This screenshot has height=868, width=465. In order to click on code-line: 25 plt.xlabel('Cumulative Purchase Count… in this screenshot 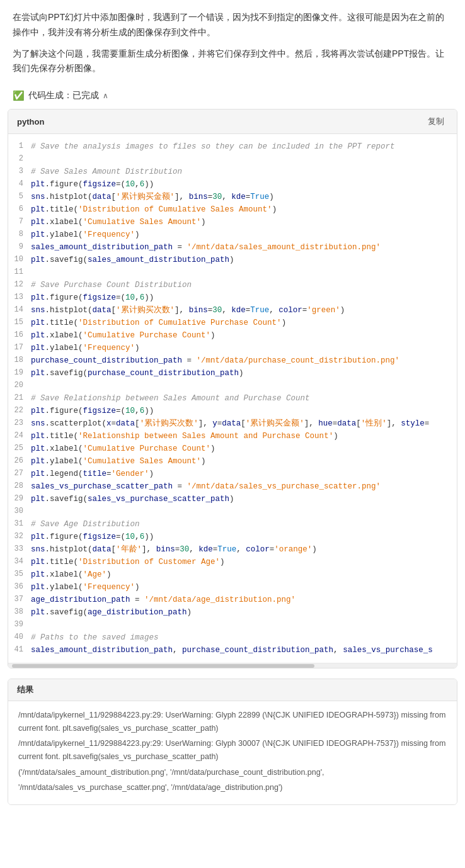, I will do `click(233, 449)`.